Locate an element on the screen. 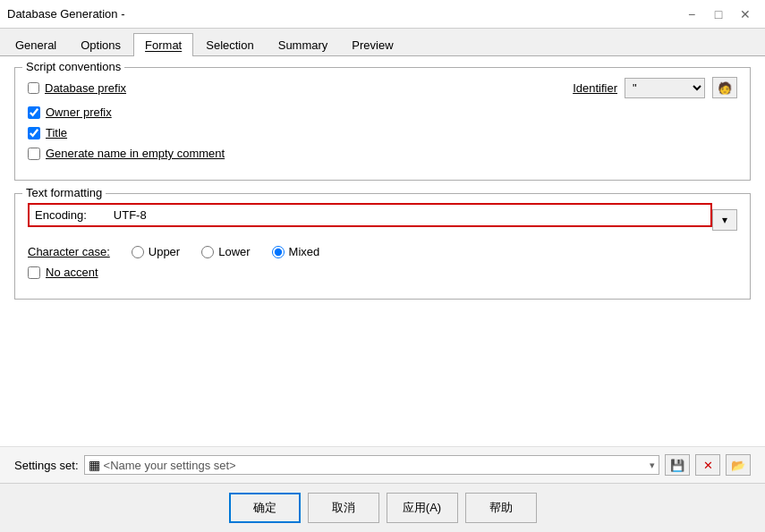 The width and height of the screenshot is (765, 532). upper-radio is located at coordinates (138, 252).